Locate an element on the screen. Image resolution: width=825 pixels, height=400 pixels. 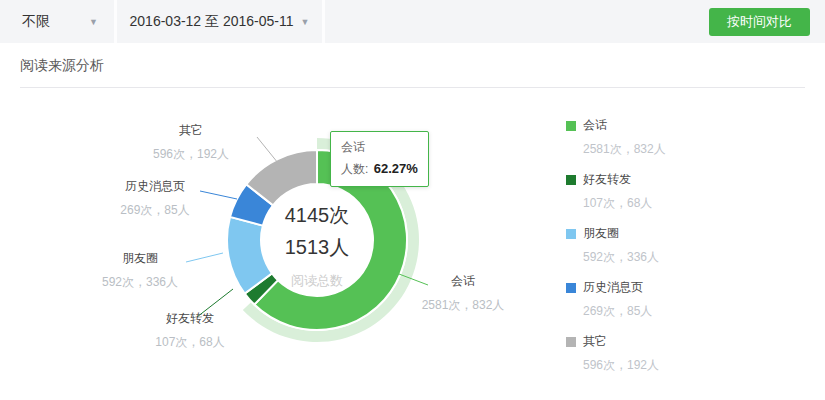
legend-item-label: 会话 is located at coordinates (595, 126).